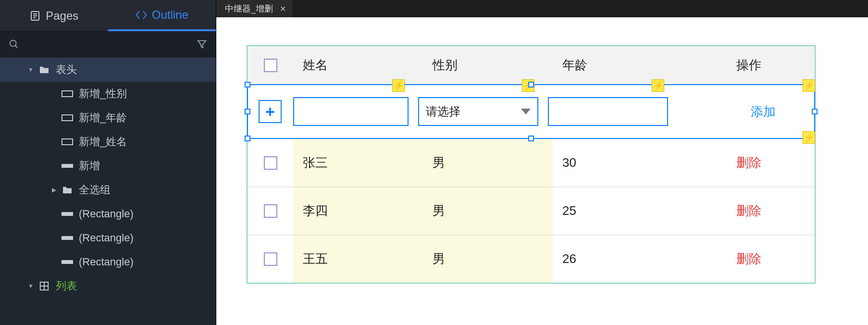 This screenshot has height=325, width=868. Describe the element at coordinates (89, 166) in the screenshot. I see `tree-node-label: 新增` at that location.